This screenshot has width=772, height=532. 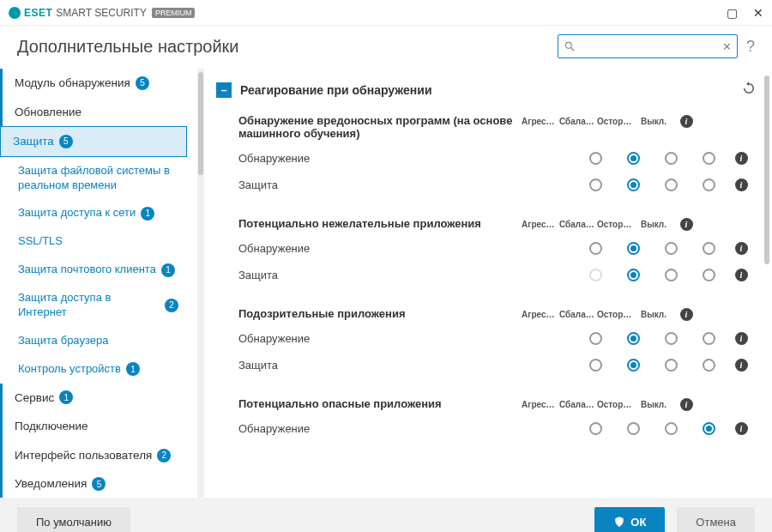 What do you see at coordinates (93, 484) in the screenshot?
I see `sidebar-item: Уведомления5` at bounding box center [93, 484].